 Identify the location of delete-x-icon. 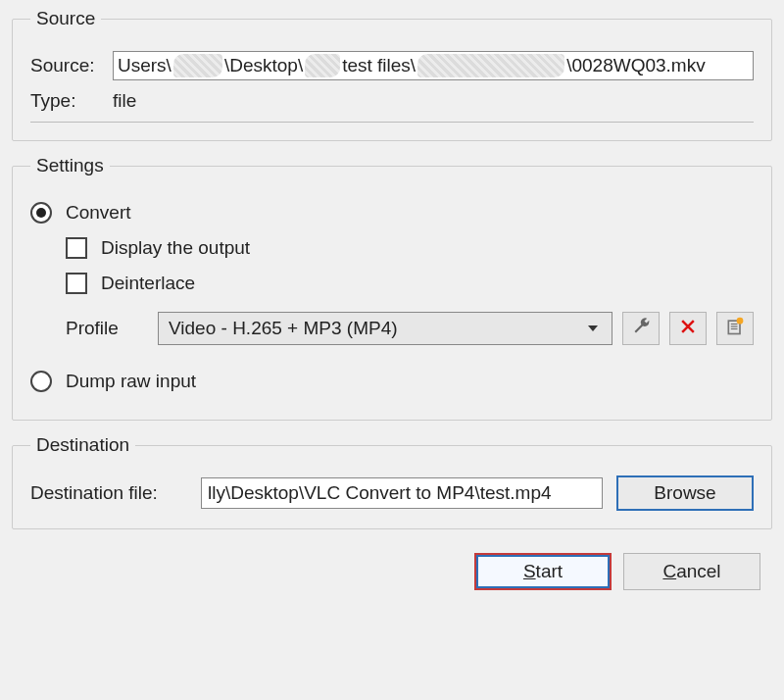
(688, 329).